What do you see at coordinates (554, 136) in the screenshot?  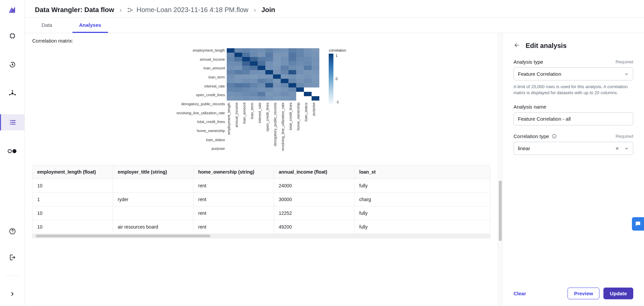 I see `info-icon` at bounding box center [554, 136].